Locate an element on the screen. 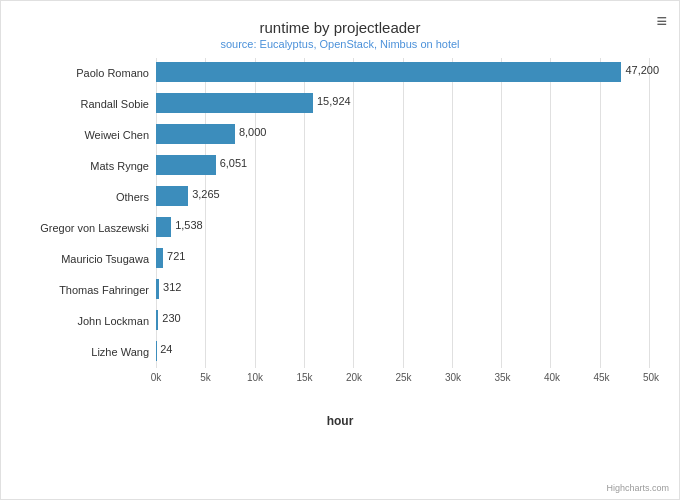 The image size is (680, 500). bar-track: 8,000 is located at coordinates (402, 134).